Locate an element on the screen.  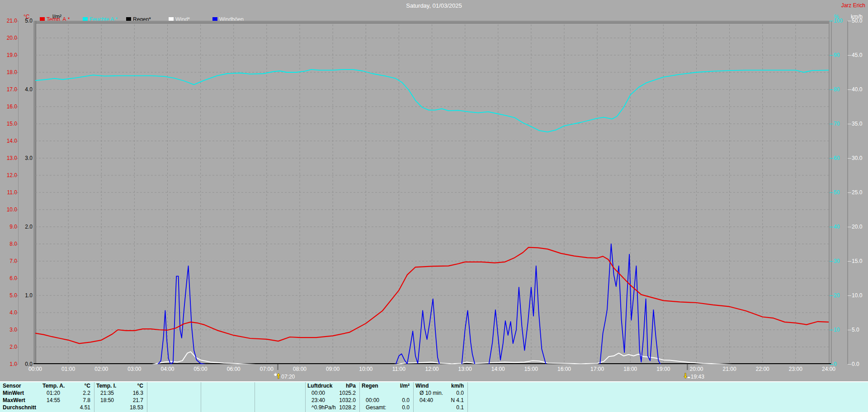
x-axis-hour-label: 08:00 is located at coordinates (300, 369).